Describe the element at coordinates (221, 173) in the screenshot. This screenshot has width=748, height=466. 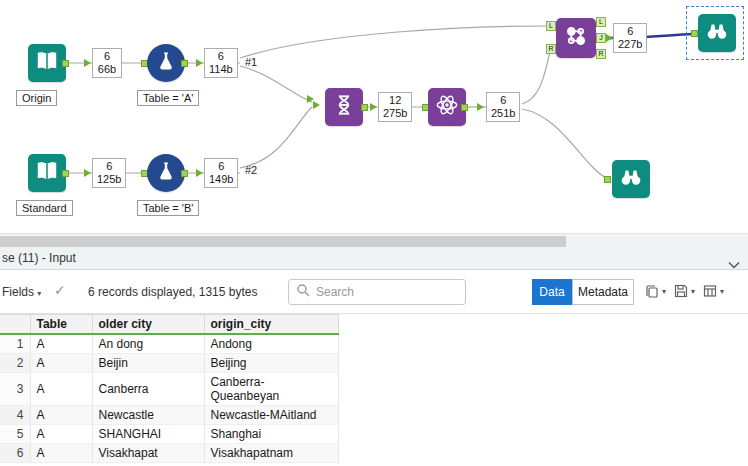
I see `record-count-annotation: 6 149b` at that location.